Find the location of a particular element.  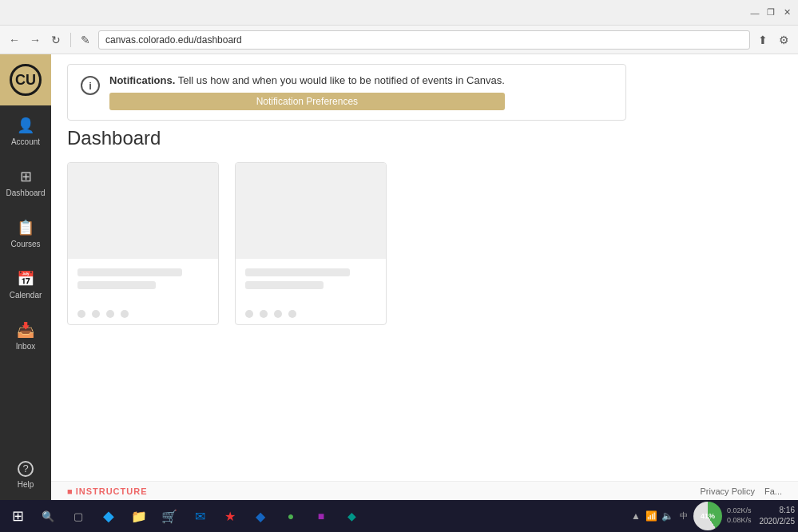

back-btn: ← is located at coordinates (14, 40).